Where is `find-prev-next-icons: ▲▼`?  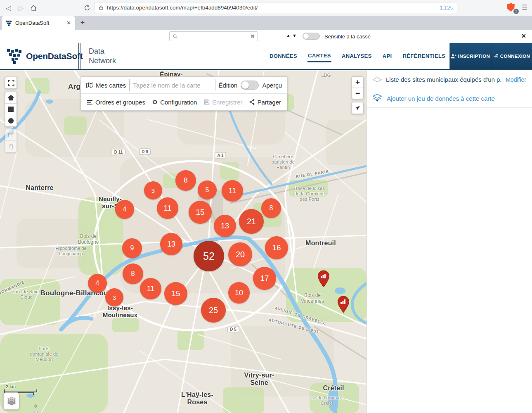 find-prev-next-icons: ▲▼ is located at coordinates (292, 36).